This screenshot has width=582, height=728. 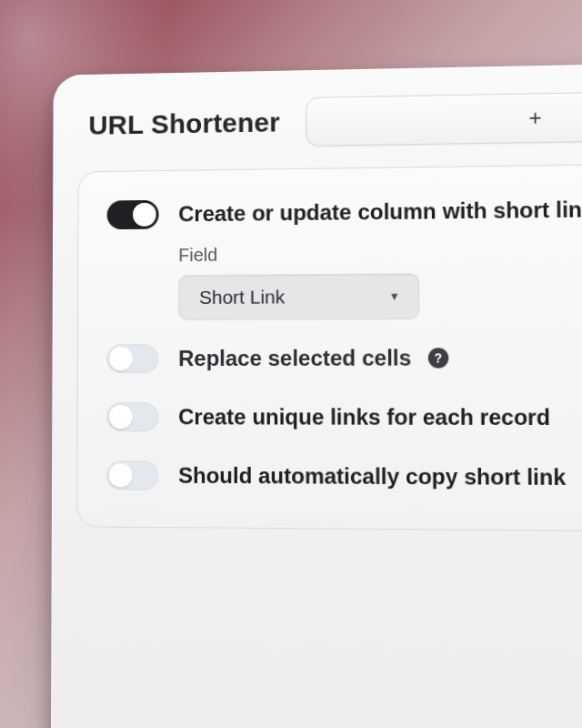 I want to click on toggle-create-update, so click(x=133, y=215).